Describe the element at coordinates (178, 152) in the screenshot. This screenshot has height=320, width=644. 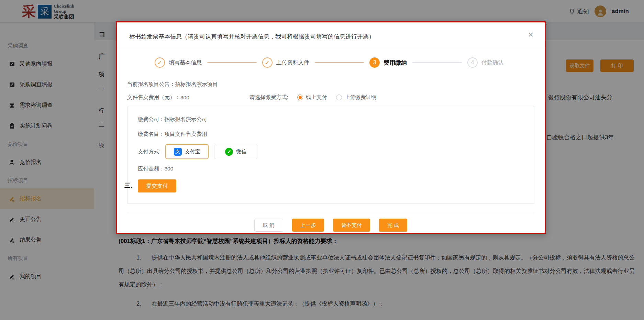
I see `alipay-icon: 支` at that location.